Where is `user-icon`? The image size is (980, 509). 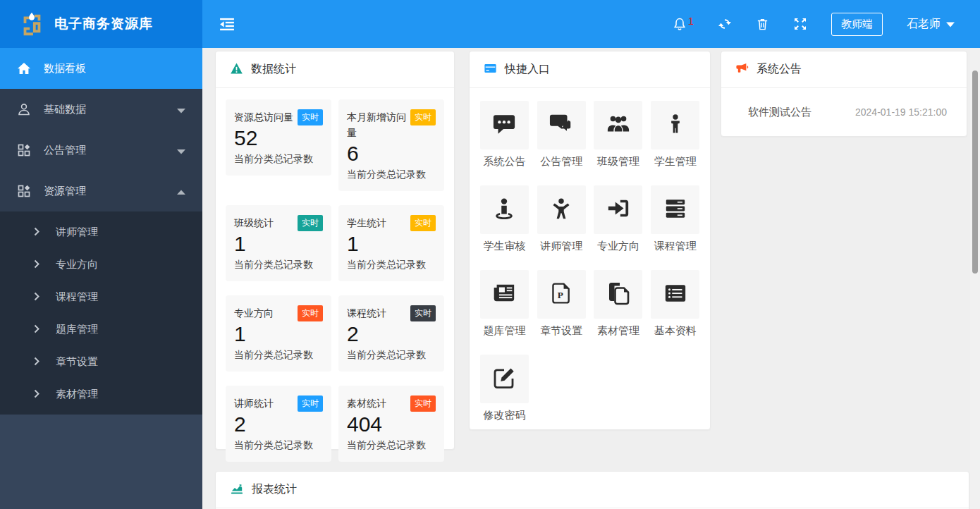
user-icon is located at coordinates (24, 109).